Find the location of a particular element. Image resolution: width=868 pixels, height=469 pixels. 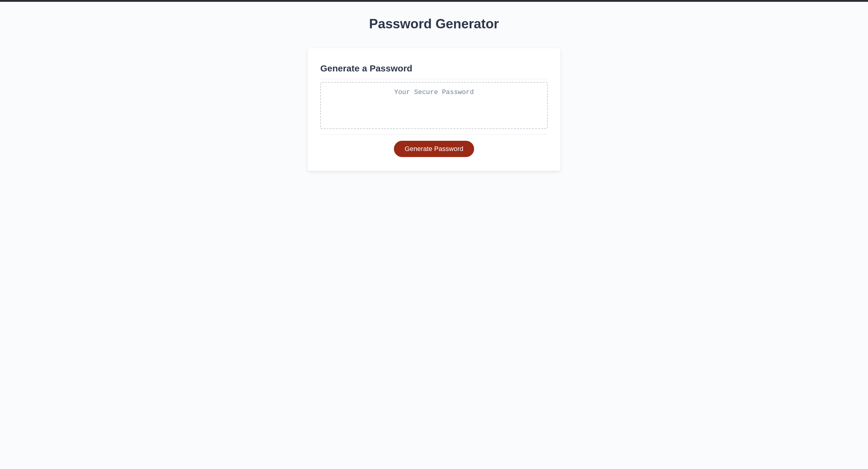

card-header: Generate a Password is located at coordinates (434, 71).